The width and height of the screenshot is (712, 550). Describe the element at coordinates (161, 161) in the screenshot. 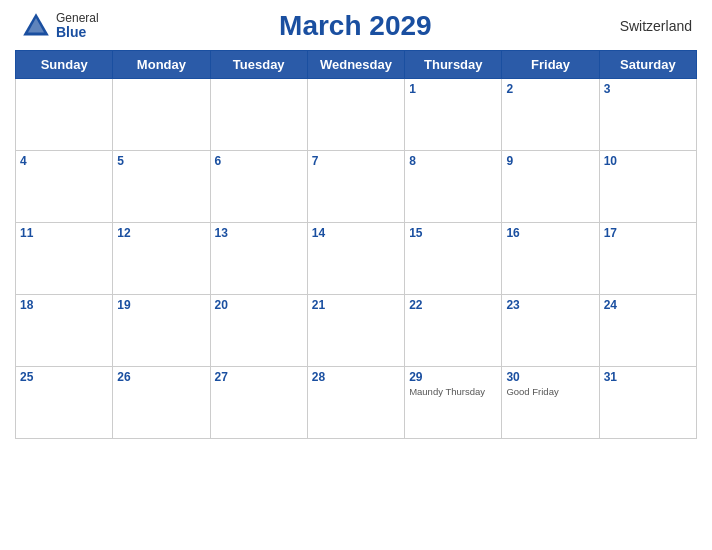

I see `day-number: 5` at that location.